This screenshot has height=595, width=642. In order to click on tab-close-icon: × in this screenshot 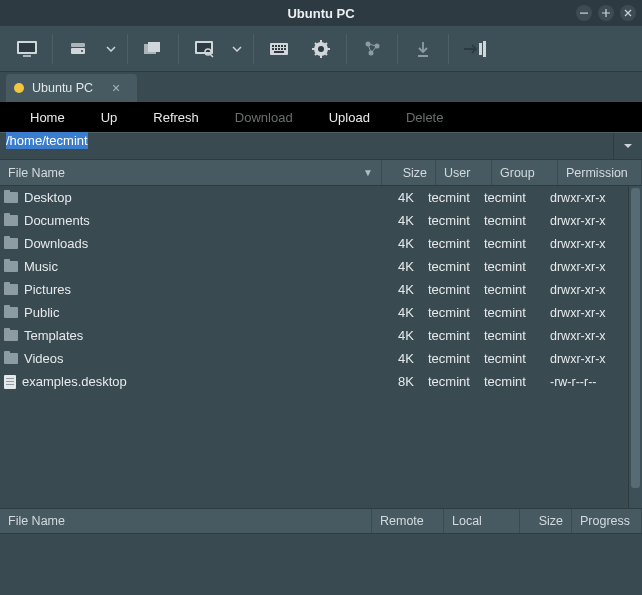, I will do `click(116, 88)`.